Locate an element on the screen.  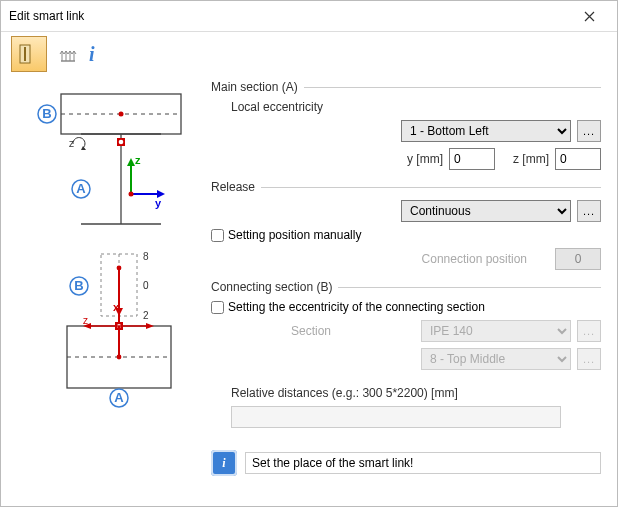
setting-eccentricity-checkbox: Setting the eccentricity of the connecti… is located at coordinates (348, 307).